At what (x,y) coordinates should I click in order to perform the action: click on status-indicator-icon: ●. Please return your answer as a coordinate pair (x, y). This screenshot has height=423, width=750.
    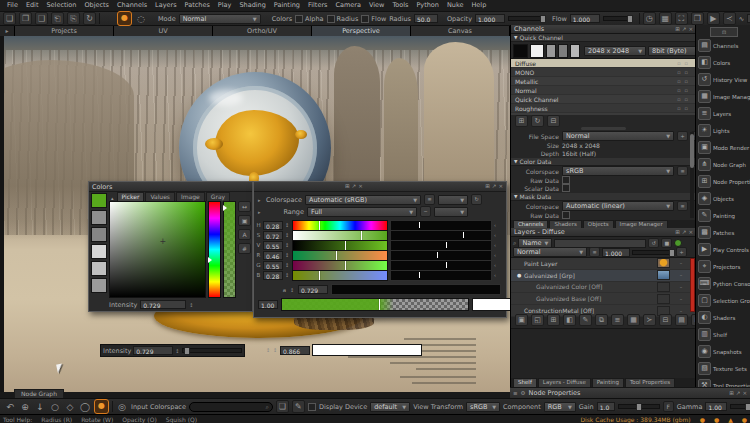
    Looking at the image, I should click on (716, 420).